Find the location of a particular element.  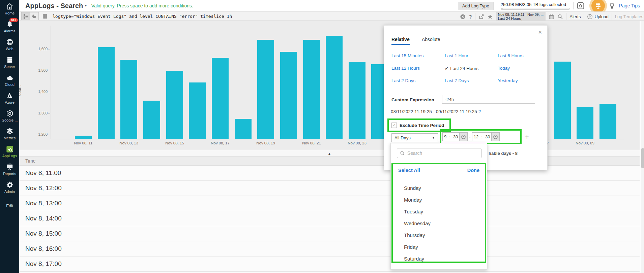

sidebar-item-reports: Reports is located at coordinates (9, 170).